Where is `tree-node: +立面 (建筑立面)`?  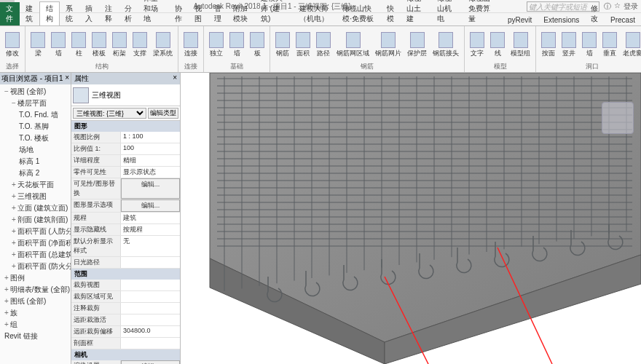 tree-node: +立面 (建筑立面) is located at coordinates (35, 208).